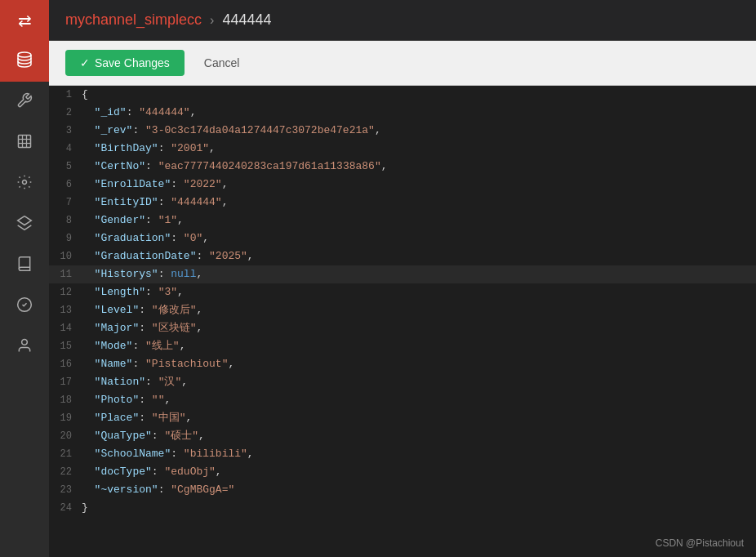 This screenshot has height=557, width=756. What do you see at coordinates (402, 95) in the screenshot?
I see `table-row: 1{` at bounding box center [402, 95].